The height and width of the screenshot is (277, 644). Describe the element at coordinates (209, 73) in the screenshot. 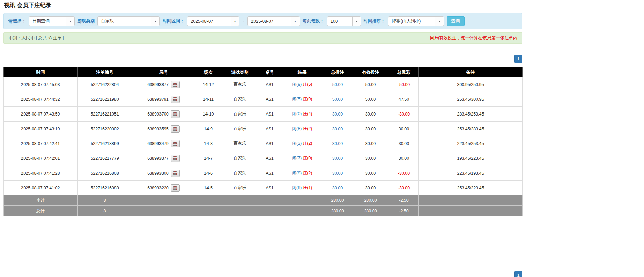

I see `column-header: 场次` at that location.